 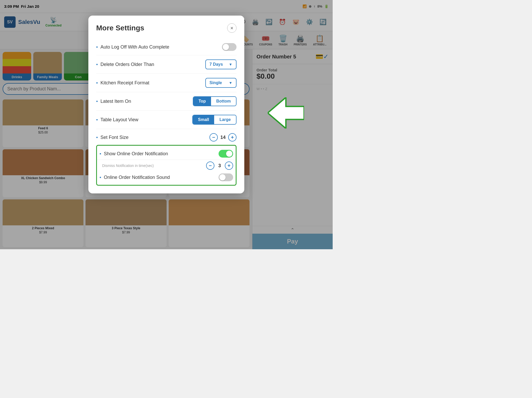 I want to click on green-arrow, so click(x=286, y=113).